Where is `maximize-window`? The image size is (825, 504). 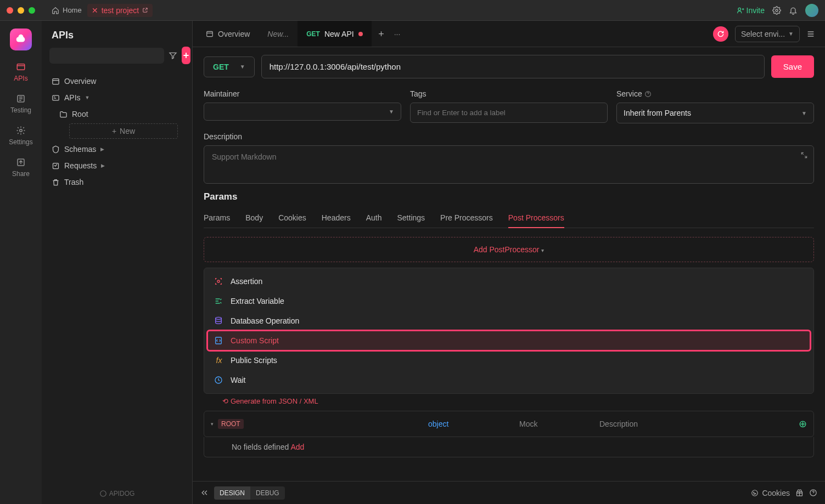 maximize-window is located at coordinates (32, 10).